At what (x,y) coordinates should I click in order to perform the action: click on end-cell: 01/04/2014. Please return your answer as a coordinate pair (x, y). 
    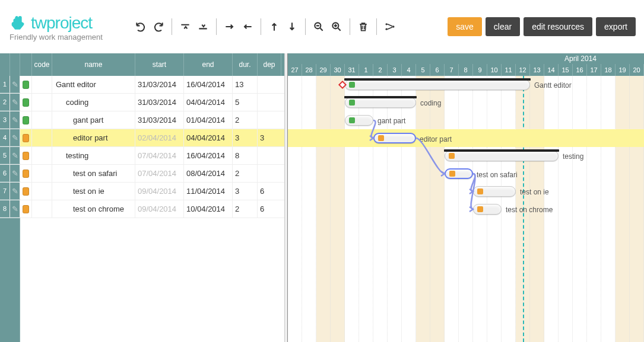
    Looking at the image, I should click on (208, 120).